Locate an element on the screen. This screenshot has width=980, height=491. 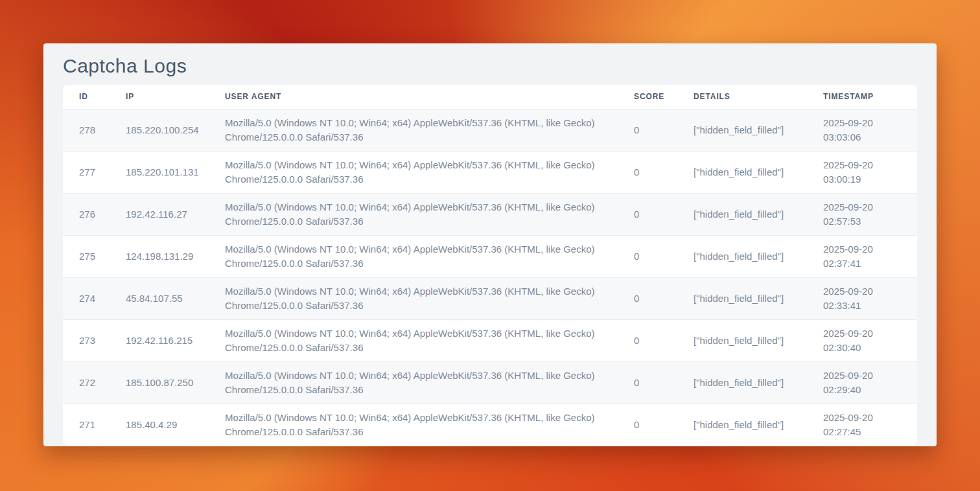
panel-header: Captcha Logs is located at coordinates (490, 64).